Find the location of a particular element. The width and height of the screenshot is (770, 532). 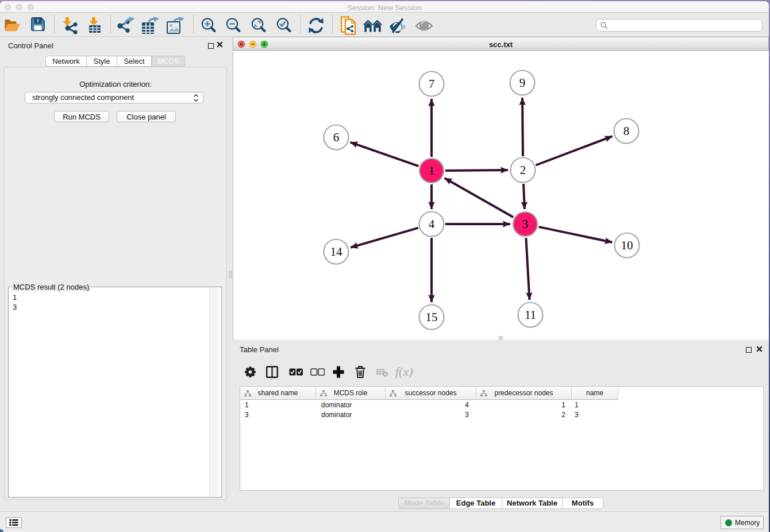

svg-text: 7 is located at coordinates (432, 84).